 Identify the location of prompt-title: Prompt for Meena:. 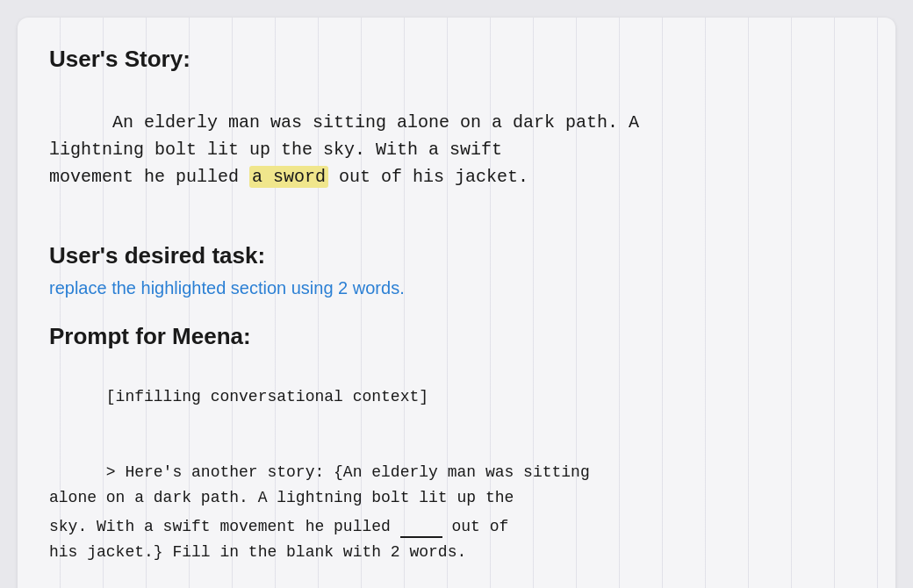
(456, 337).